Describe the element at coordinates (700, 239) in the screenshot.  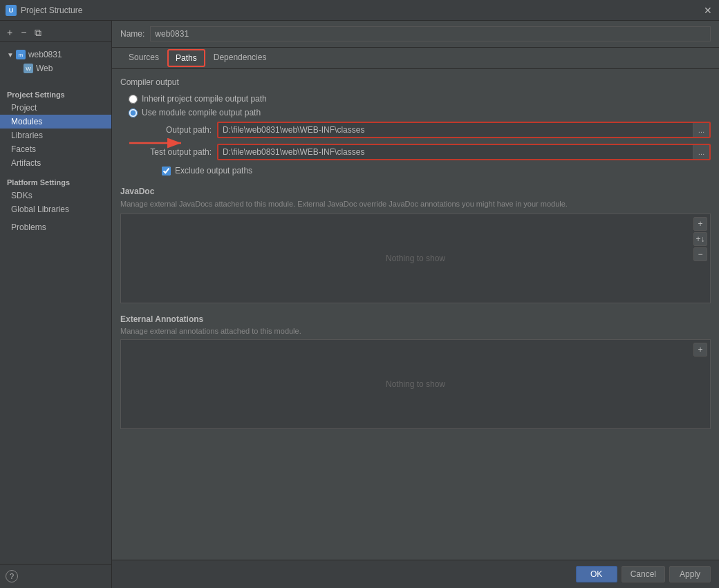
I see `javadoc-toolbar: + +↓ −` at that location.